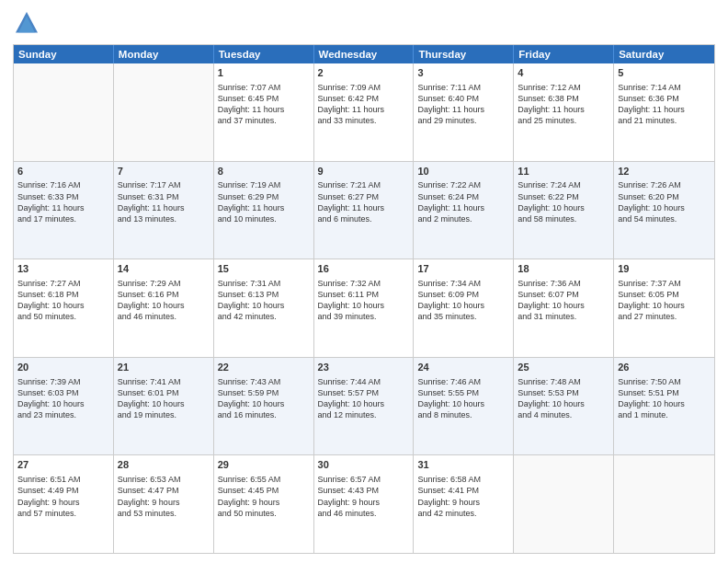  Describe the element at coordinates (64, 54) in the screenshot. I see `day-of-week-sunday: Sunday` at that location.